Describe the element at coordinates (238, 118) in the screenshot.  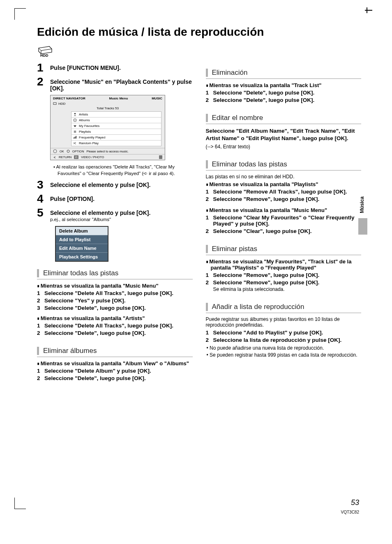
I see `section-title: Editar el nombre` at that location.